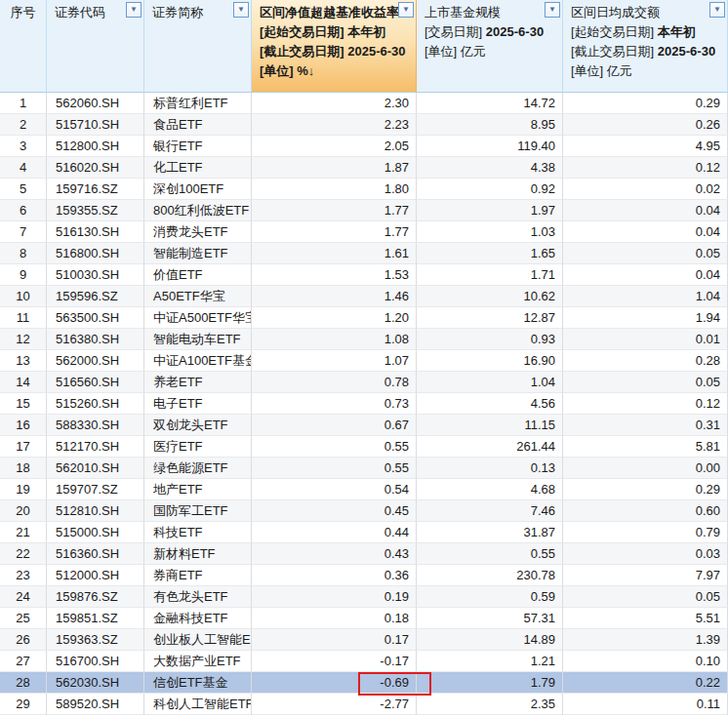 The width and height of the screenshot is (728, 717). Describe the element at coordinates (364, 425) in the screenshot. I see `table-row: 16588330.SH双创龙头ETF0.6711.150.31` at that location.